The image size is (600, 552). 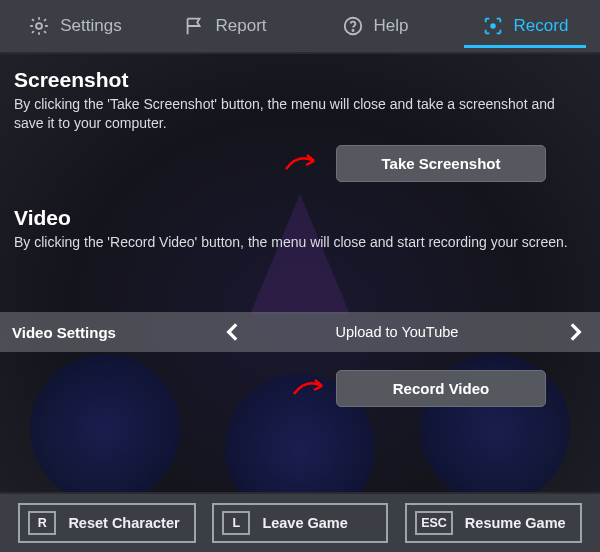 I want to click on gear-icon, so click(x=39, y=26).